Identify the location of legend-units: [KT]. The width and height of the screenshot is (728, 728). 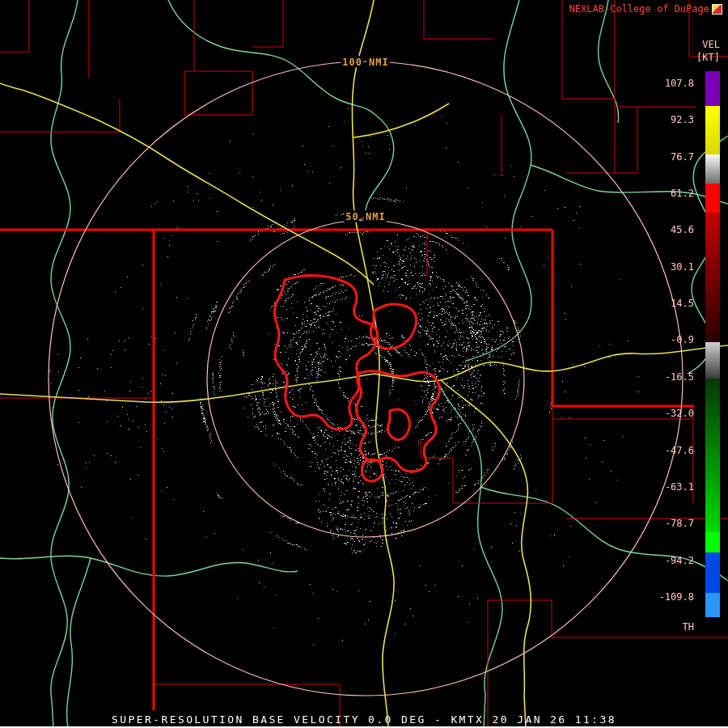
(709, 57).